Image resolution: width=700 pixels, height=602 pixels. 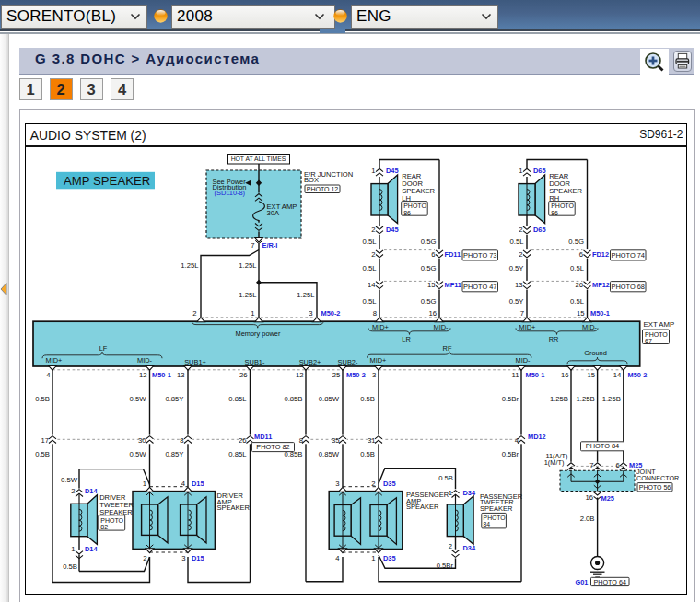 I want to click on svg-text: G01, so click(x=582, y=582).